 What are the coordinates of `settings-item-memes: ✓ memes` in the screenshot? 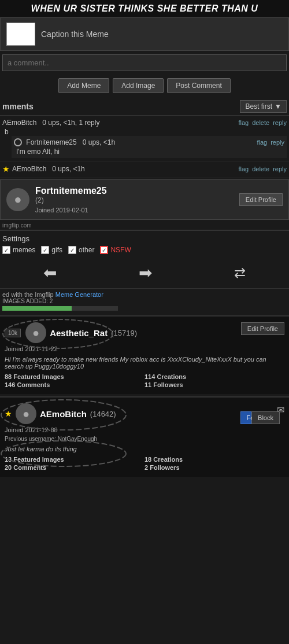 It's located at (18, 250).